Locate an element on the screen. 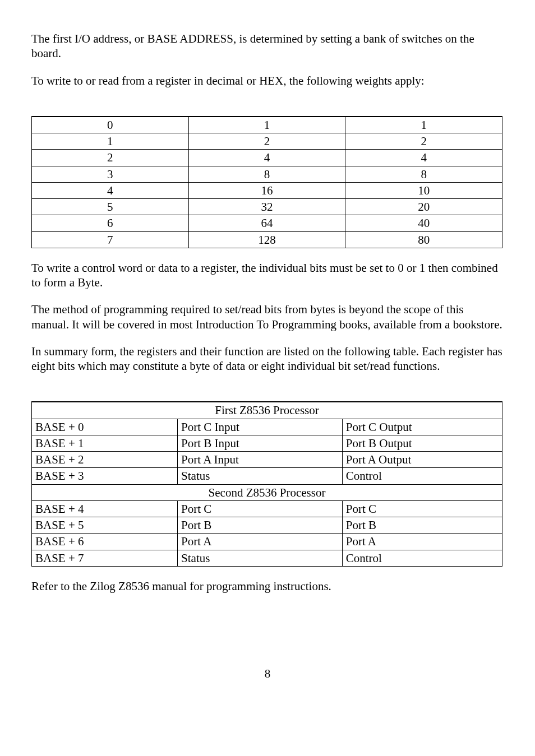 This screenshot has height=756, width=535. page-number-text: 8 is located at coordinates (268, 674).